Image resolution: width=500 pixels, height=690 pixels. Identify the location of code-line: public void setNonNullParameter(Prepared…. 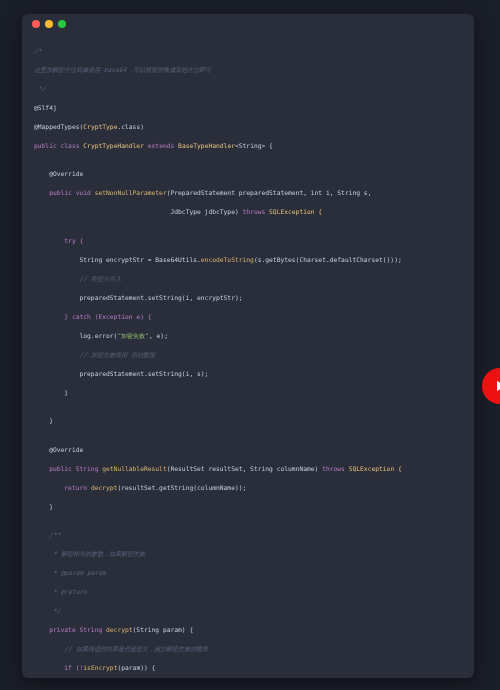
(248, 193).